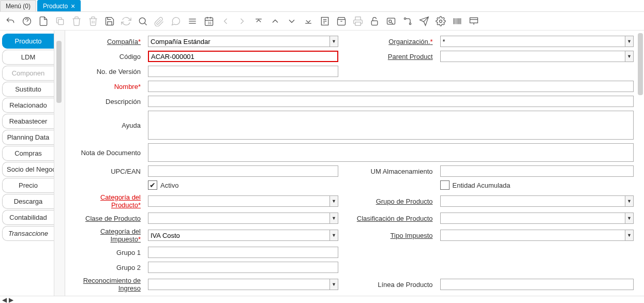 The width and height of the screenshot is (644, 303). Describe the element at coordinates (153, 185) in the screenshot. I see `checked-icon` at that location.